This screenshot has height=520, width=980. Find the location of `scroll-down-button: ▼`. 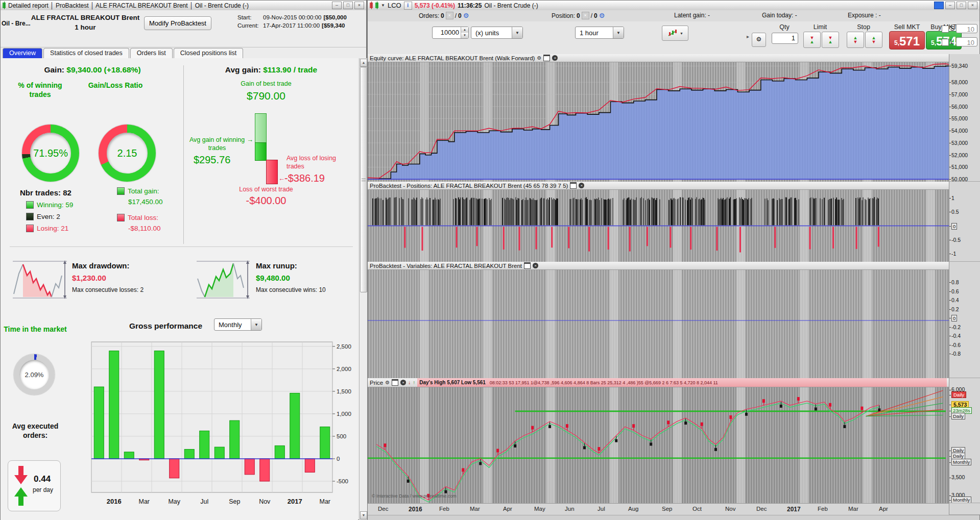

scroll-down-button: ▼ is located at coordinates (364, 515).